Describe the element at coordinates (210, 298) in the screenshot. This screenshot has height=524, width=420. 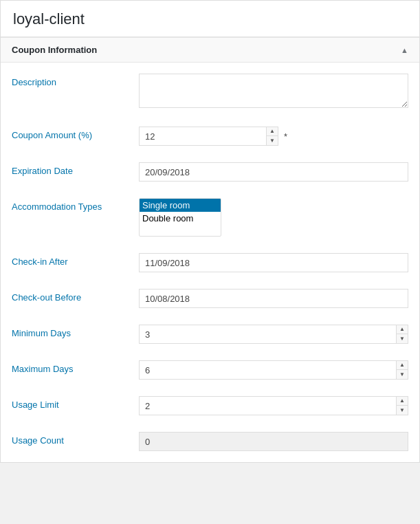
I see `checkout-before-row: Check-out Before` at that location.